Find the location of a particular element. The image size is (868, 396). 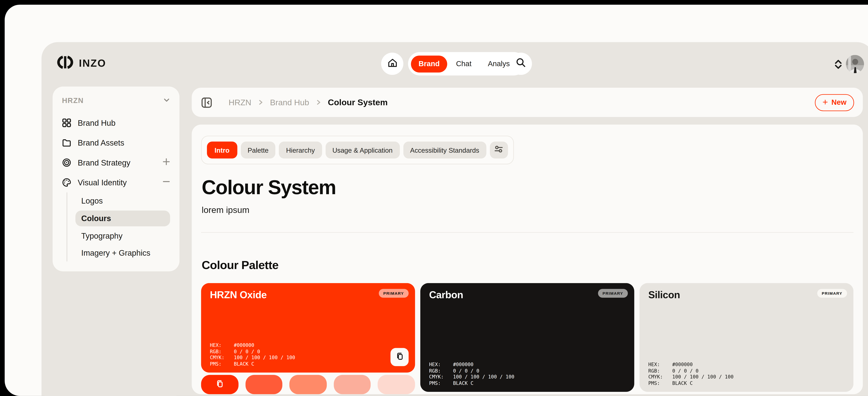

new-button: + New is located at coordinates (834, 102).